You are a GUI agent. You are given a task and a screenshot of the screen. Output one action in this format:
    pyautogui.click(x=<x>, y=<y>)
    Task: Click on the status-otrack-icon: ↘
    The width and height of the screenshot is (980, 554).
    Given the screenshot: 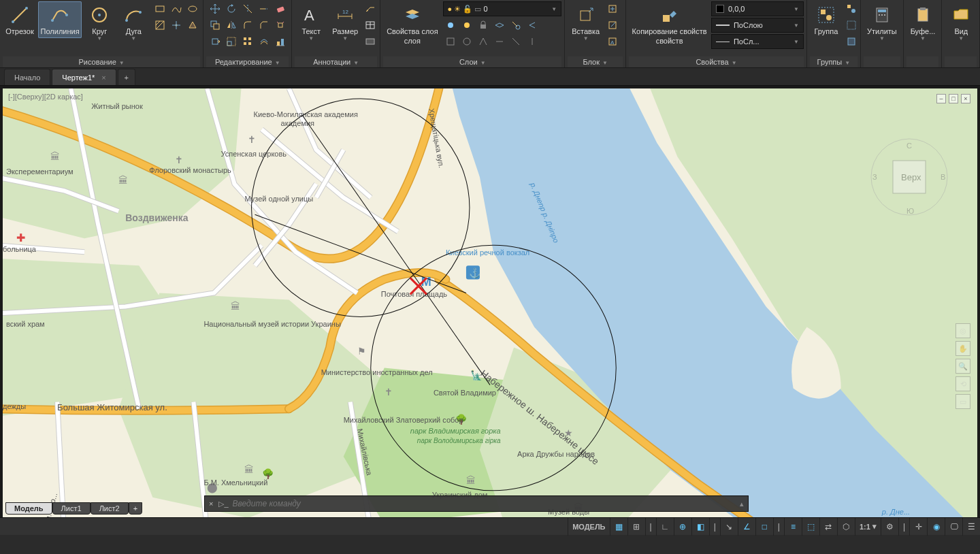 What is the action you would take?
    pyautogui.click(x=729, y=527)
    